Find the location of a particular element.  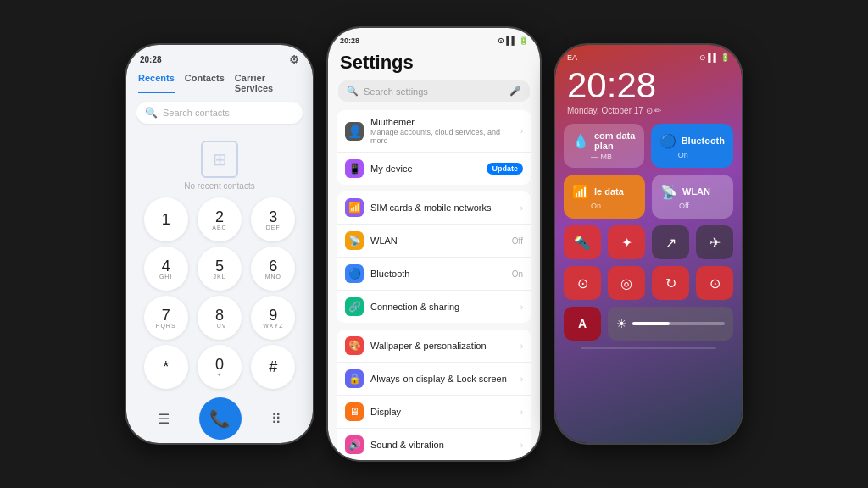

dialpad-key-7: 7PQRS is located at coordinates (166, 318).